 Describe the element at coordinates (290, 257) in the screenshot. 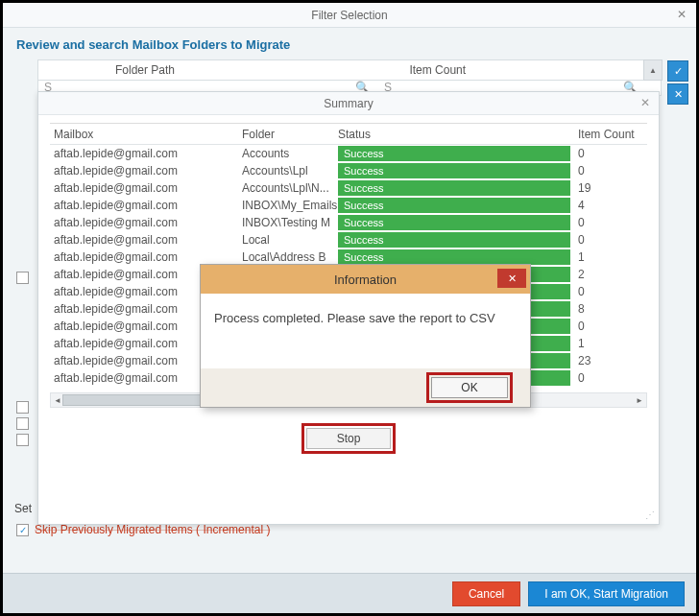

I see `cell-folder: Local\Address B` at that location.